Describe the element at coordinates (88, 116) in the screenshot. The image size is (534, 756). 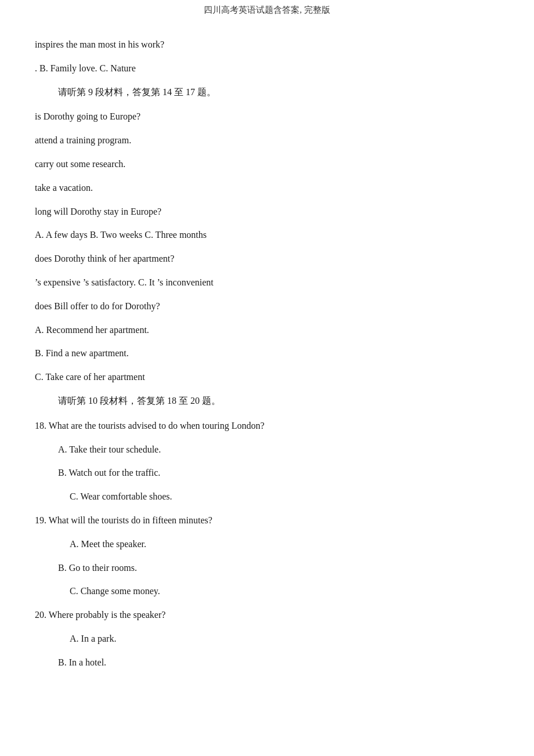
I see `line-text: is Dorothy going to Europe?` at that location.